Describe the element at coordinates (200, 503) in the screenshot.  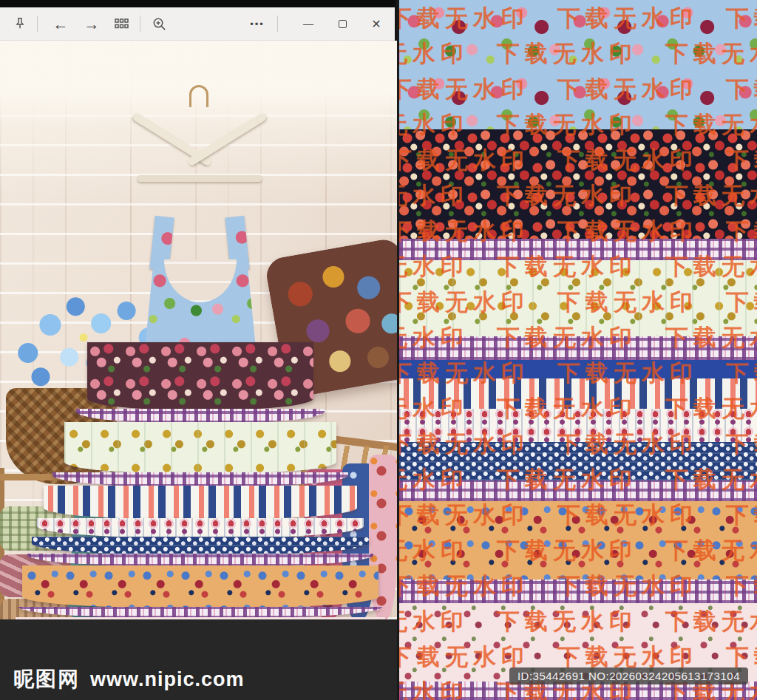
I see `dress-tier-stripe-band` at that location.